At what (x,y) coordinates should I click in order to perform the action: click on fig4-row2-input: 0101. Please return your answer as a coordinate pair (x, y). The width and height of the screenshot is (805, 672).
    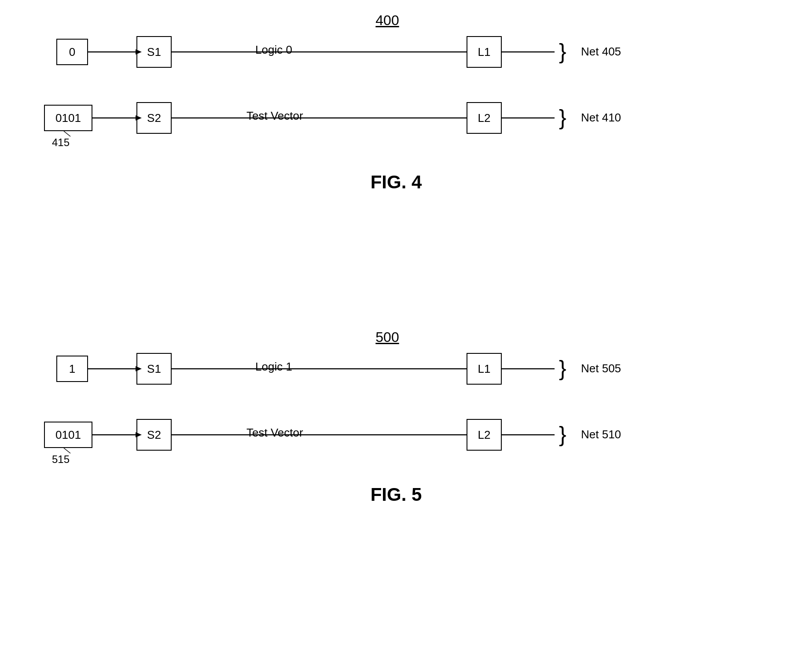
    Looking at the image, I should click on (68, 118).